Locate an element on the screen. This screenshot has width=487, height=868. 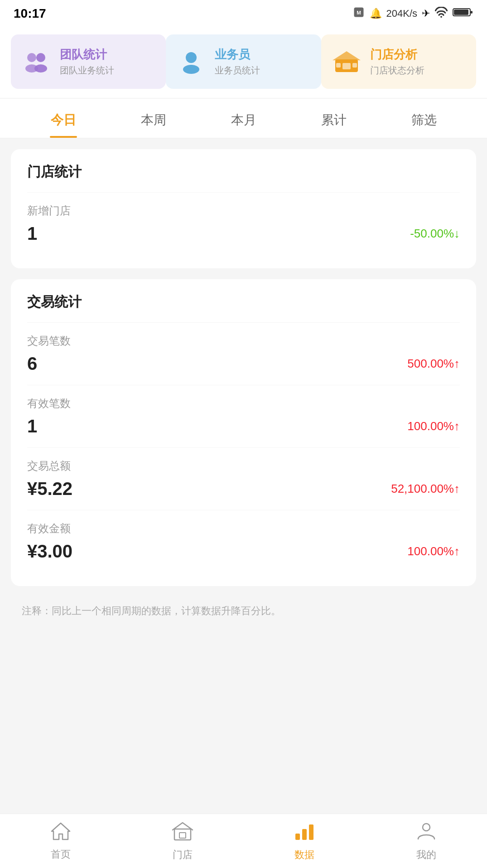
agent-icon is located at coordinates (191, 62).